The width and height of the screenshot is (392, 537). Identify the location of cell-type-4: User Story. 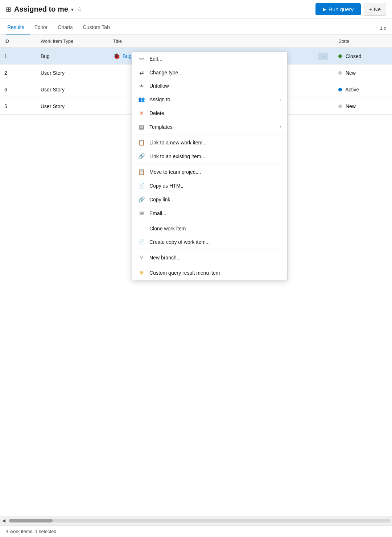
(73, 106).